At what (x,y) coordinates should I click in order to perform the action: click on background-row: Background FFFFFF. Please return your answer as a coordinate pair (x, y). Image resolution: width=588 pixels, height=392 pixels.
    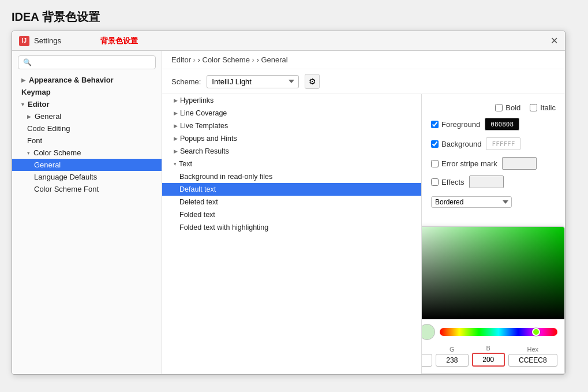
    Looking at the image, I should click on (493, 144).